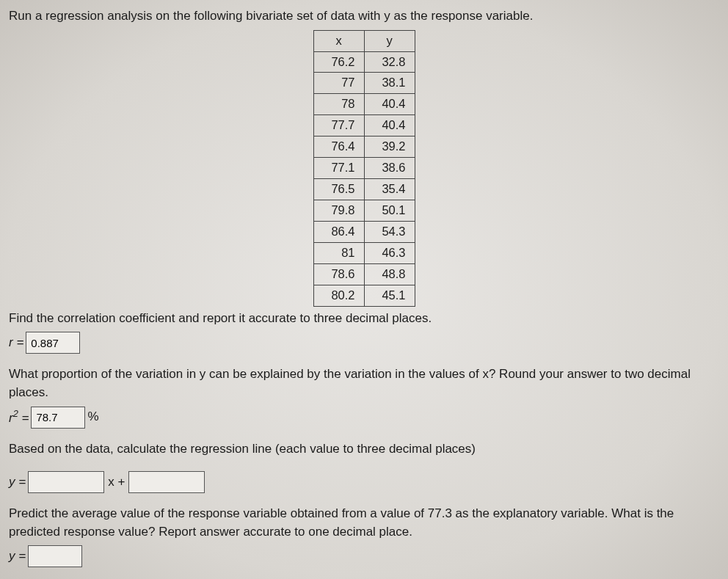  What do you see at coordinates (116, 483) in the screenshot?
I see `x-plus-label: x +` at bounding box center [116, 483].